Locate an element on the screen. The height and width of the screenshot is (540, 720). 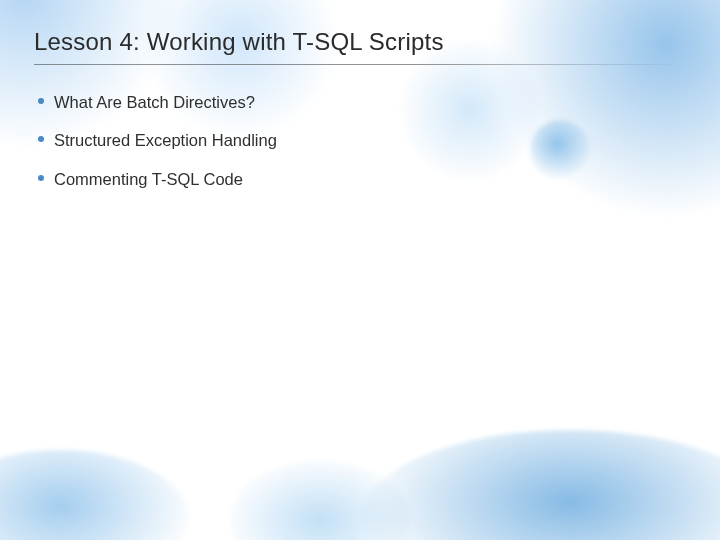
title-block: Lesson 4: Working with T-SQL Scripts is located at coordinates (360, 46).